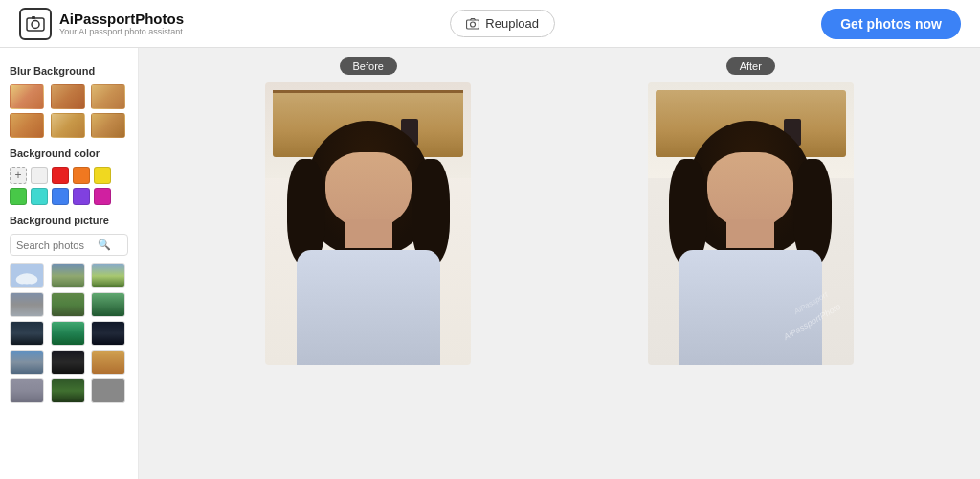 The width and height of the screenshot is (980, 479). I want to click on before-face, so click(368, 191).